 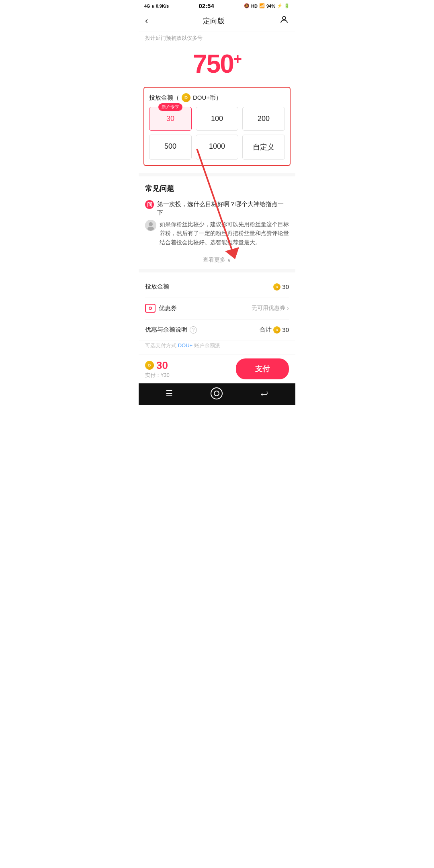 What do you see at coordinates (149, 205) in the screenshot?
I see `question-badge: 问` at bounding box center [149, 205].